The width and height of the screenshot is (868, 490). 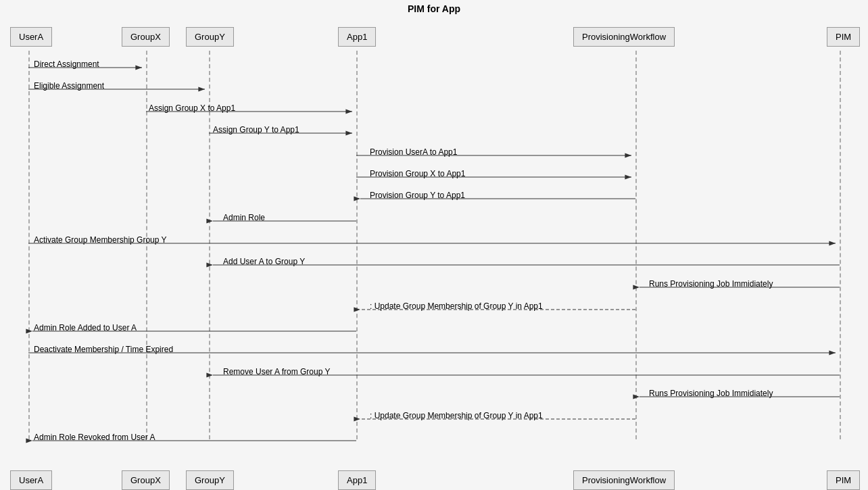 What do you see at coordinates (711, 393) in the screenshot?
I see `msg-runs-prov-2: Runs Provisioning Job Immidiately` at bounding box center [711, 393].